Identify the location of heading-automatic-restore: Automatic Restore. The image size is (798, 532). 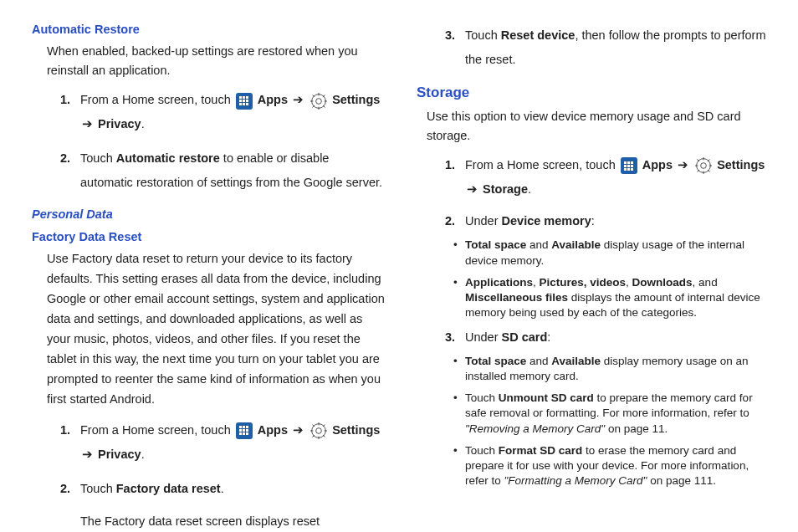
(208, 29).